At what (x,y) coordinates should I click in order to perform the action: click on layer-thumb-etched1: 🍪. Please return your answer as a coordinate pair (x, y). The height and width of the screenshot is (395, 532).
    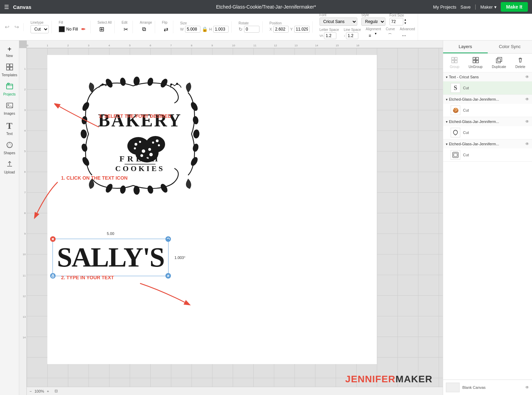
    Looking at the image, I should click on (455, 110).